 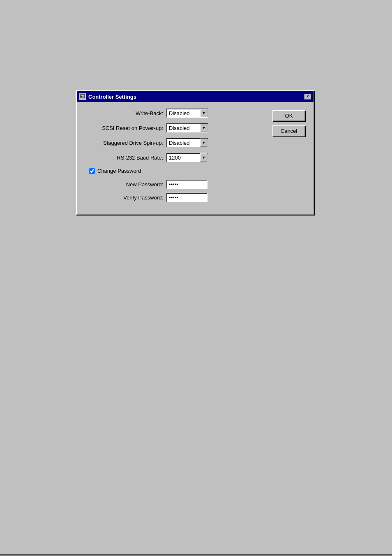 What do you see at coordinates (187, 197) in the screenshot?
I see `verify-password-input` at bounding box center [187, 197].